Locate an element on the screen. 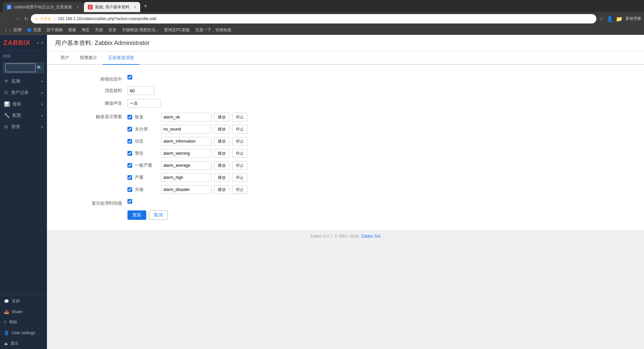  timeout-control: 60 is located at coordinates (141, 91).